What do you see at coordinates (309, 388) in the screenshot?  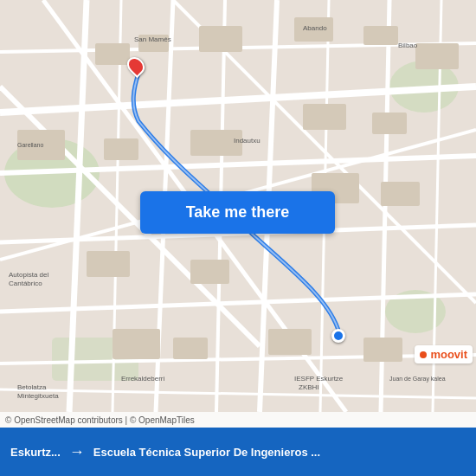 I see `svg-text: ZKBHI` at bounding box center [309, 388].